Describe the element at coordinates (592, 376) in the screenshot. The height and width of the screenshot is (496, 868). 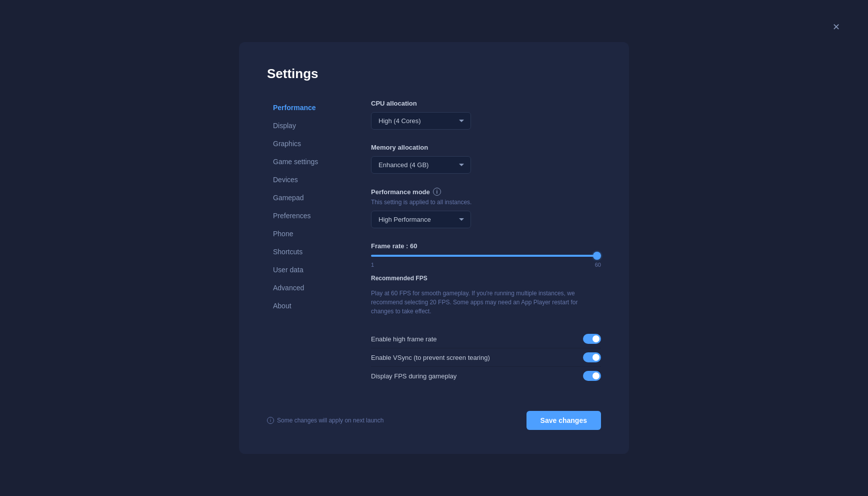
I see `toggle-switch-fps-display` at that location.